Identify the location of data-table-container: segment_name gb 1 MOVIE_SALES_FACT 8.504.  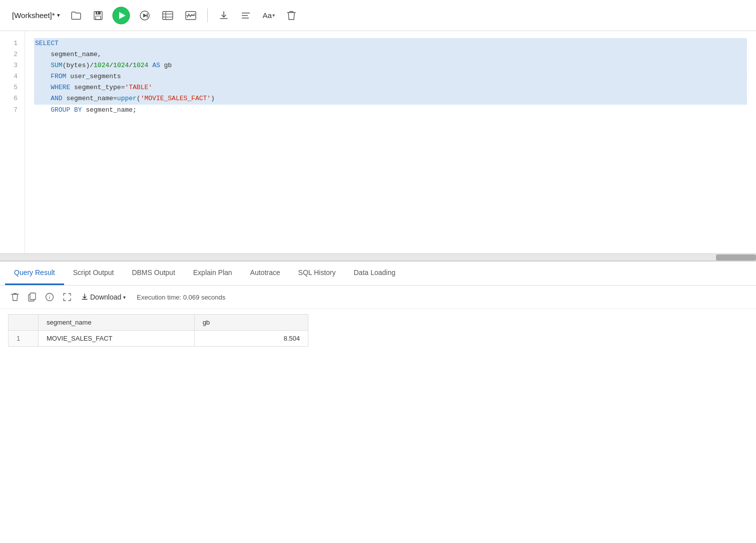
(378, 331).